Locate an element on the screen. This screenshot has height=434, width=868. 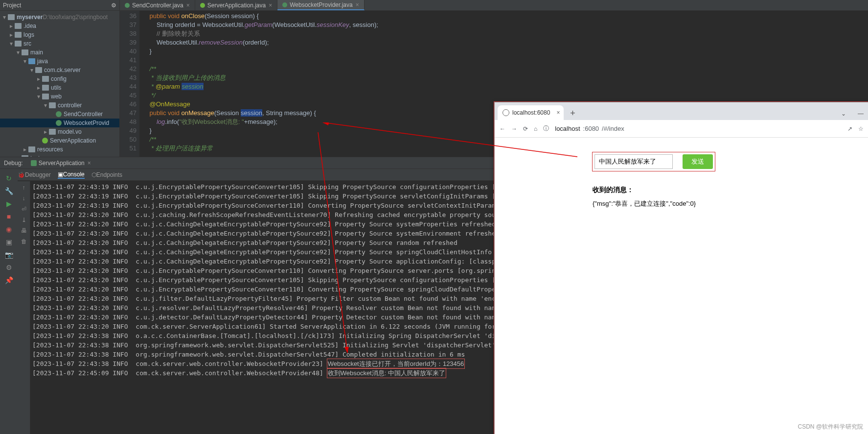
wrap-icon: ⏎ is located at coordinates (24, 209).